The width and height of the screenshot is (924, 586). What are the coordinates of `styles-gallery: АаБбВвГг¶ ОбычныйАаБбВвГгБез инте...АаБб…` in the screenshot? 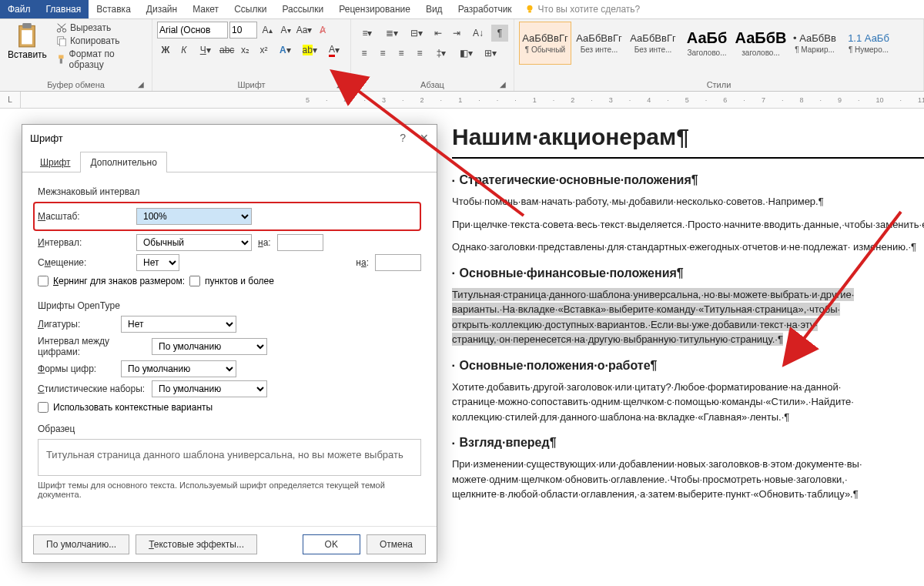 It's located at (719, 43).